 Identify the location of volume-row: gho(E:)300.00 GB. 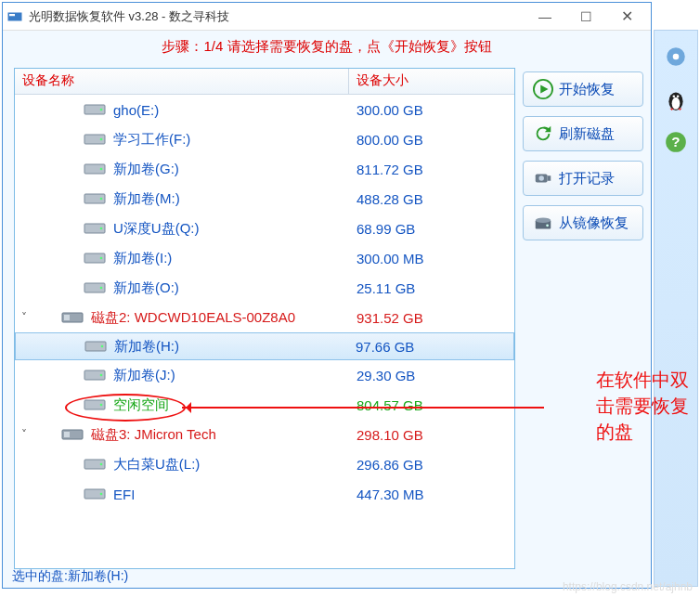
(265, 110).